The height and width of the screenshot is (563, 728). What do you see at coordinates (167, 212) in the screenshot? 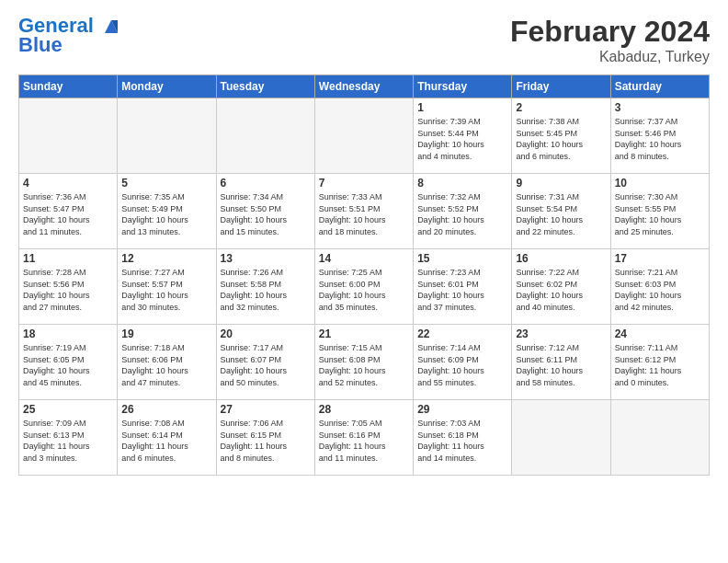
I see `table-row: 5Sunrise: 7:35 AM Sunset: 5:49 PM Daylig…` at bounding box center [167, 212].